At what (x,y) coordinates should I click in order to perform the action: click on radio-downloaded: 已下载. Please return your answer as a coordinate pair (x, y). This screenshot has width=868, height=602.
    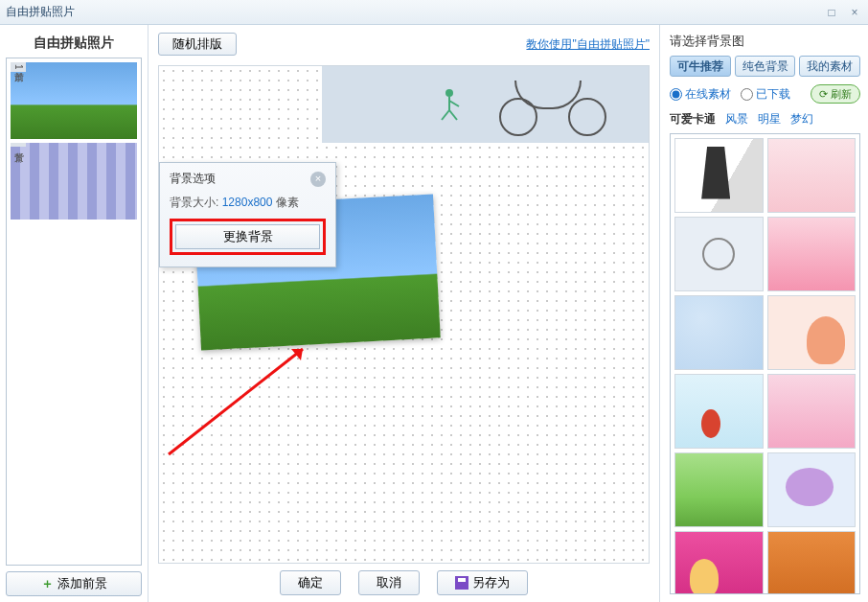
    Looking at the image, I should click on (765, 94).